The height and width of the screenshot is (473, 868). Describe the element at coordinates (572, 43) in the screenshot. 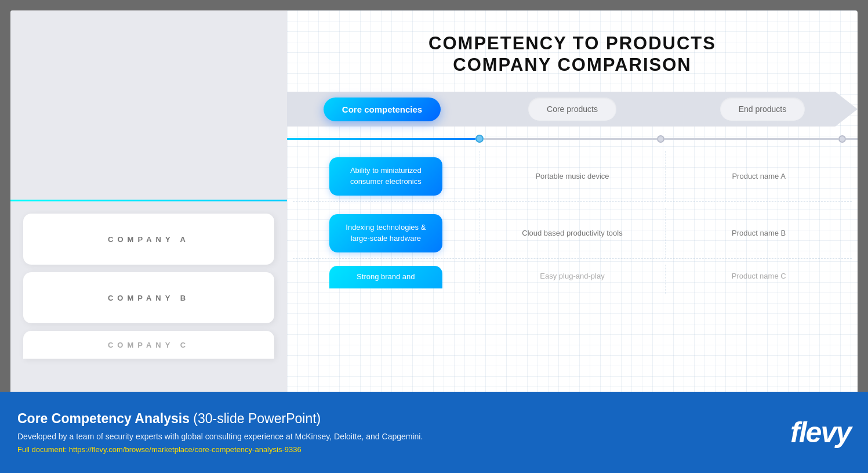

I see `main-title-line1: COMPETENCY TO PRODUCTS` at that location.